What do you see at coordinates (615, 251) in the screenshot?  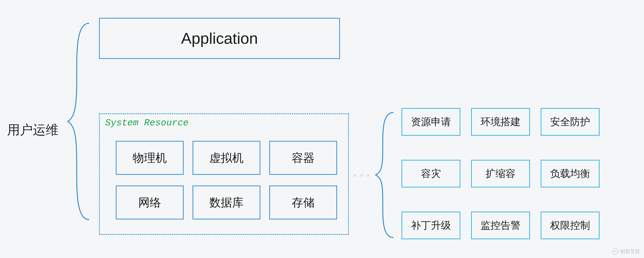 I see `watermark-logo-icon: ✕` at bounding box center [615, 251].